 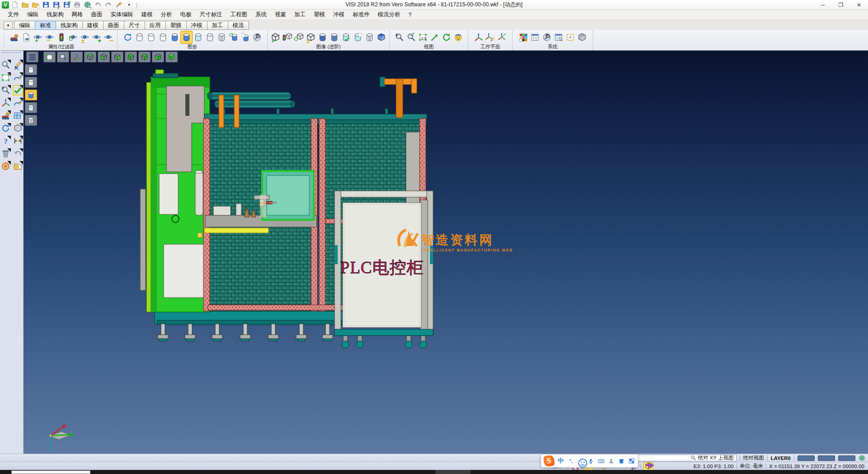 What do you see at coordinates (276, 37) in the screenshot?
I see `add-to-scene-button: +` at bounding box center [276, 37].